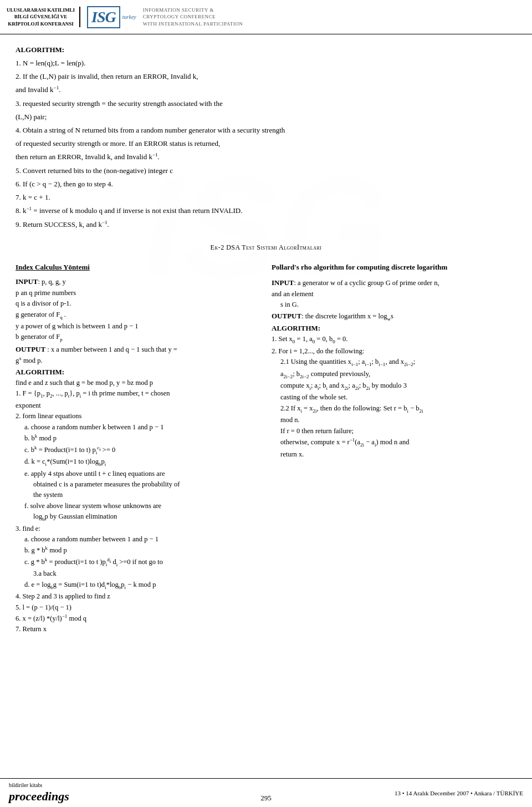 The height and width of the screenshot is (807, 532). What do you see at coordinates (394, 420) in the screenshot?
I see `right-algo-2-2b: mod n.` at bounding box center [394, 420].